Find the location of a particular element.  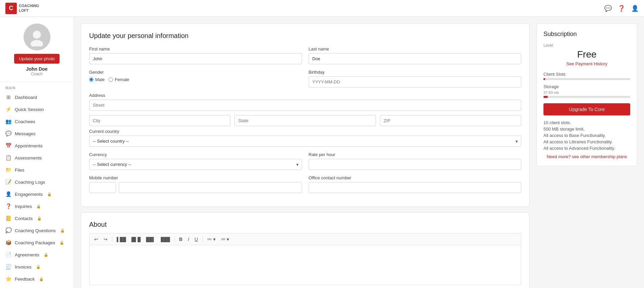

help-icon: ❓ is located at coordinates (621, 8).